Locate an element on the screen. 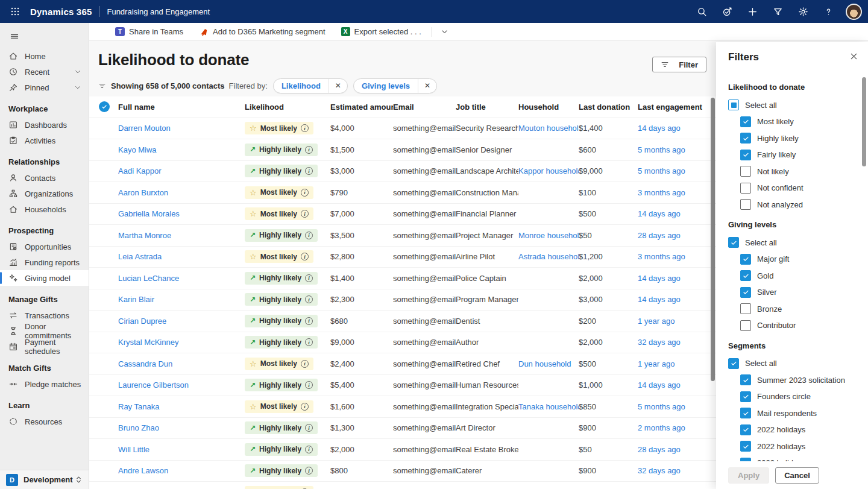 Image resolution: width=868 pixels, height=489 pixels. sidebar-item-donor-commitments: Donor commitments is located at coordinates (45, 331).